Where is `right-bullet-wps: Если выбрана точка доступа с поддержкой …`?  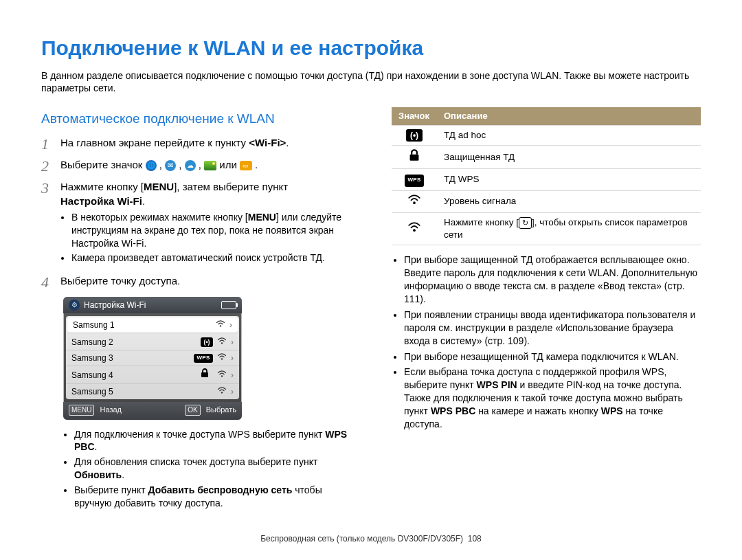 right-bullet-wps: Если выбрана точка доступа с поддержкой … is located at coordinates (552, 398).